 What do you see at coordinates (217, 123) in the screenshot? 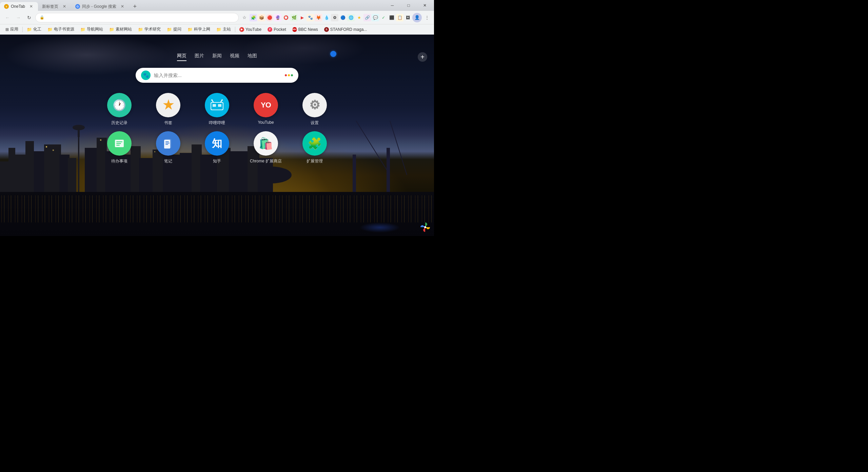
I see `bilibili-label: 哔哩哔哩` at bounding box center [217, 123].